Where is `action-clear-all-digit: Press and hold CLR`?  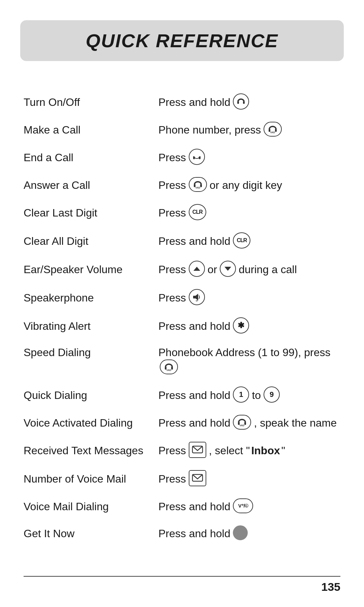
action-clear-all-digit: Press and hold CLR is located at coordinates (249, 241).